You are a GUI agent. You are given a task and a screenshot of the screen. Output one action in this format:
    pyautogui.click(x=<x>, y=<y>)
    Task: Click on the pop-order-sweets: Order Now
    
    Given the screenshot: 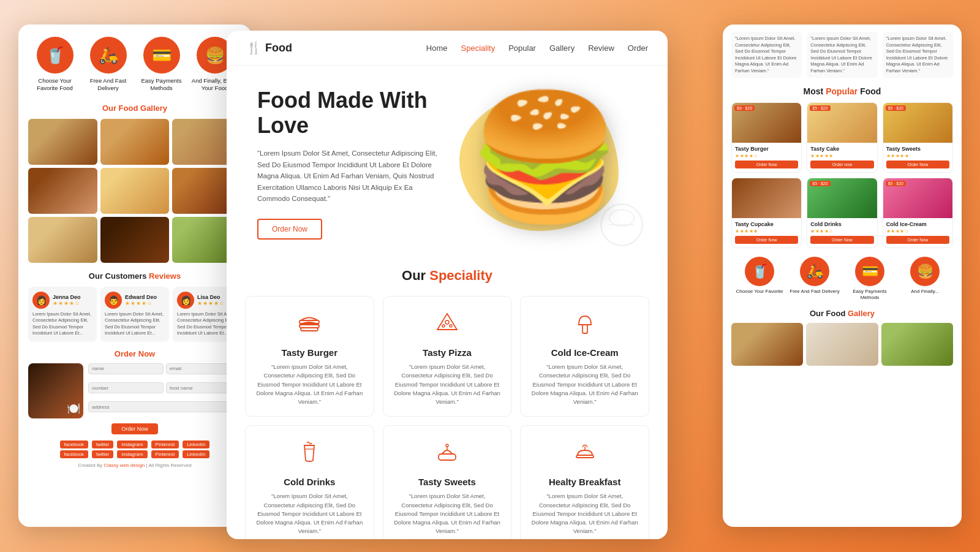 What is the action you would take?
    pyautogui.click(x=918, y=164)
    